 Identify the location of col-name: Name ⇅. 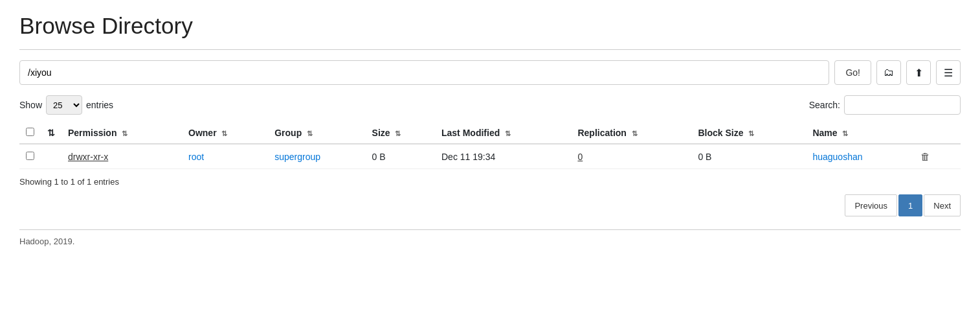
(858, 133).